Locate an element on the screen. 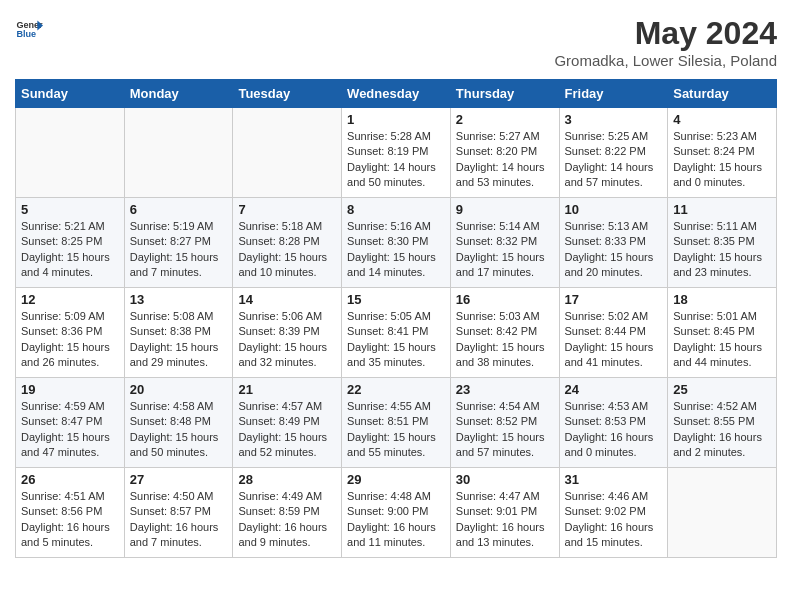 The height and width of the screenshot is (612, 792). day-number: 16 is located at coordinates (505, 300).